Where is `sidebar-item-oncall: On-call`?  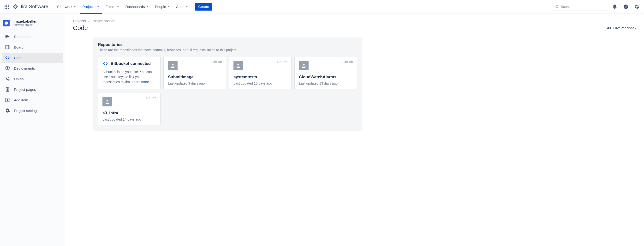 sidebar-item-oncall: On-call is located at coordinates (32, 79).